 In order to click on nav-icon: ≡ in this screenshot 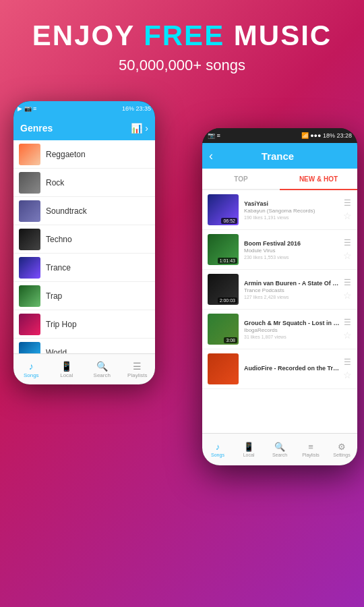, I will do `click(311, 446)`.